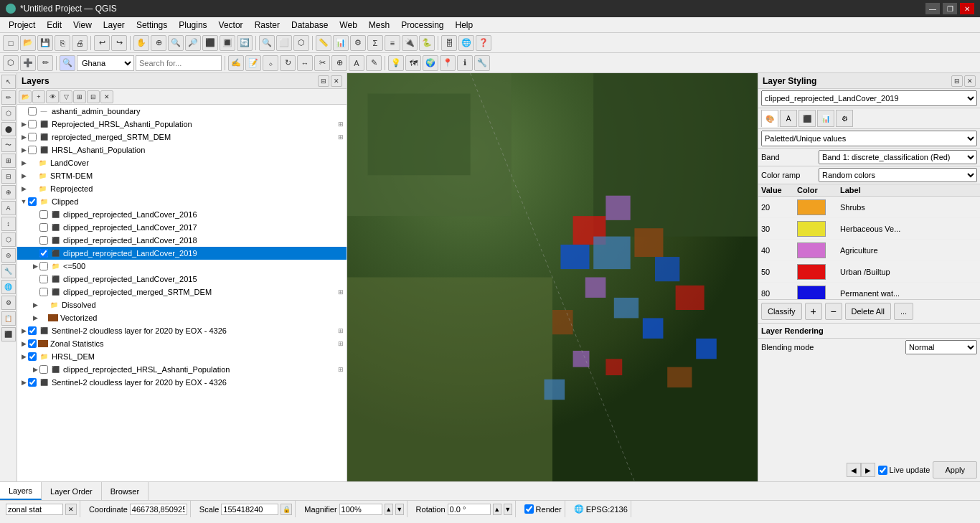 Image resolution: width=980 pixels, height=523 pixels. What do you see at coordinates (427, 43) in the screenshot?
I see `python-button: 🐍` at bounding box center [427, 43].